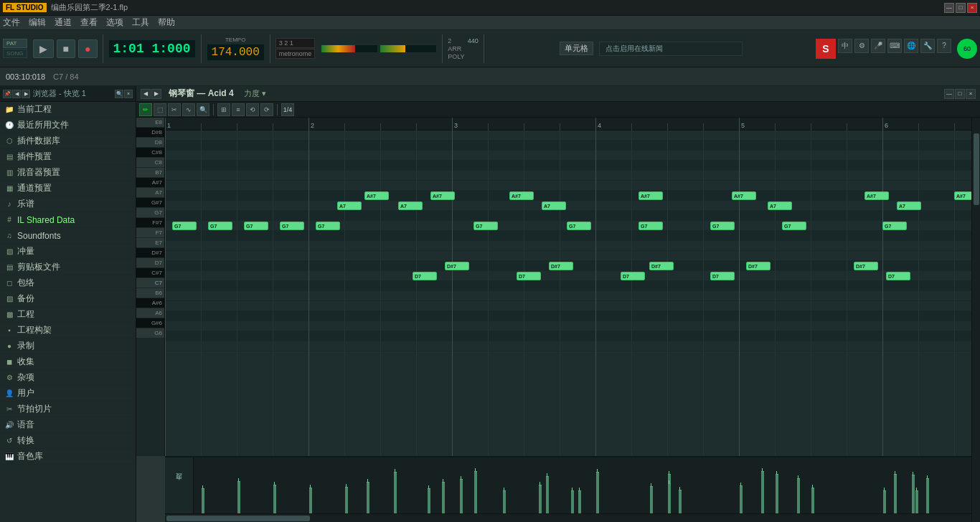 This screenshot has width=980, height=522. I want to click on network-icon: 🌐, so click(911, 46).